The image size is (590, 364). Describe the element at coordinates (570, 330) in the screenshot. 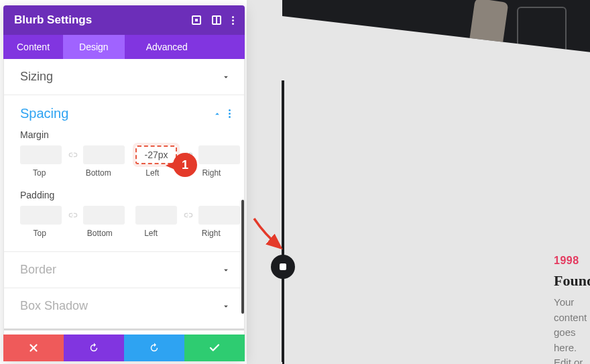

I see `blurb-body: Your content goes here. Edit or remove t…` at that location.